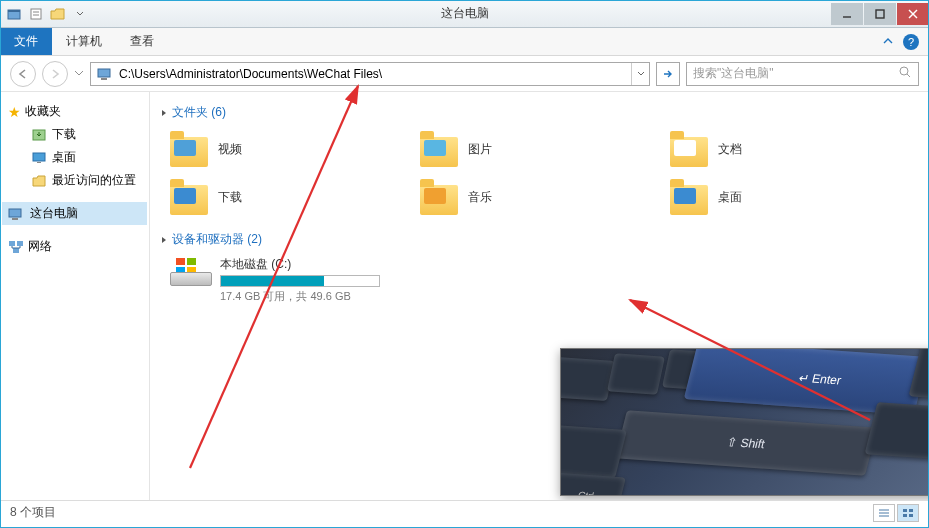 Image resolution: width=929 pixels, height=528 pixels. Describe the element at coordinates (39, 181) in the screenshot. I see `recent-icon` at that location.